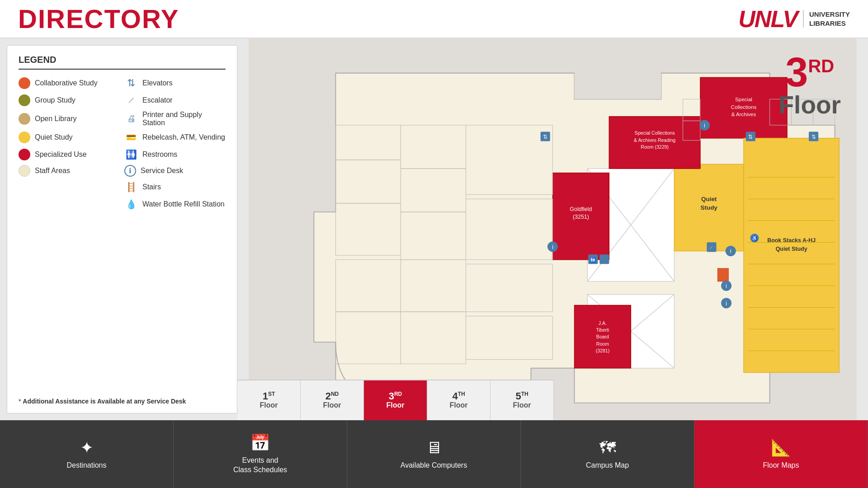  I want to click on floor-maps-label: Floor Maps, so click(781, 465).